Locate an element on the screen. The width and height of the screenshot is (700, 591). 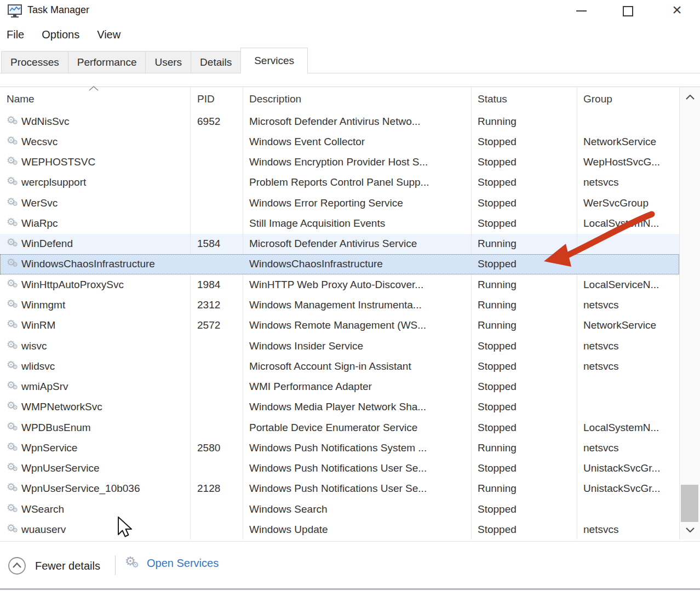
scrollbar-thumb is located at coordinates (690, 503).